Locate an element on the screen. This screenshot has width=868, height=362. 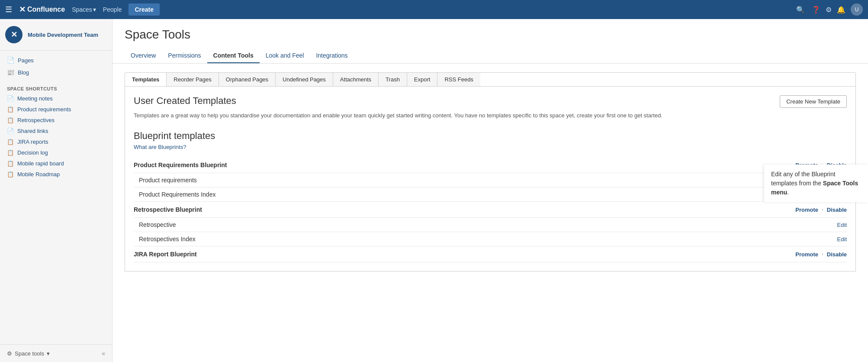
people-link: People is located at coordinates (113, 10).